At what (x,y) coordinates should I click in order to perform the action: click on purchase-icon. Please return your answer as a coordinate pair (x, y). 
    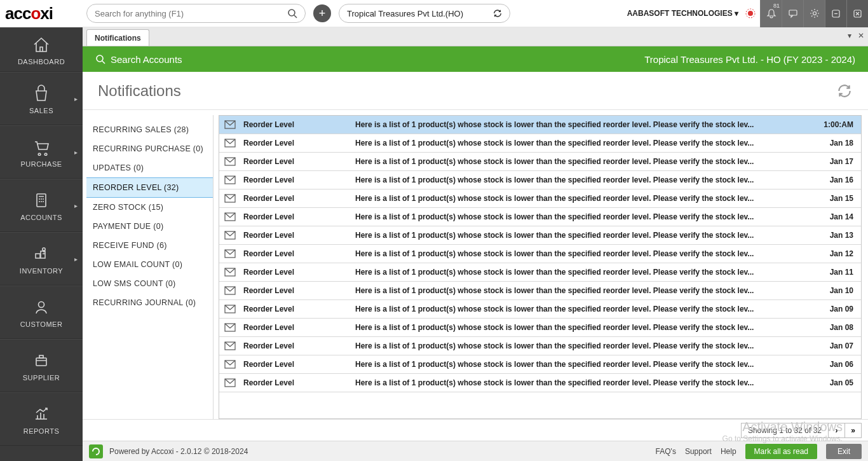
    Looking at the image, I should click on (41, 147).